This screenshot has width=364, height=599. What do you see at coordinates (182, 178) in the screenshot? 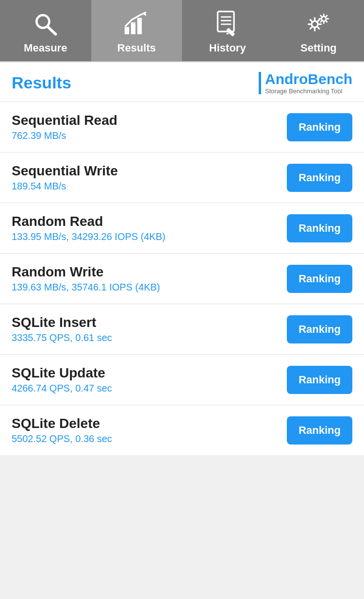
I see `result-row: Sequential Write189.54 MB/sRanking` at bounding box center [182, 178].